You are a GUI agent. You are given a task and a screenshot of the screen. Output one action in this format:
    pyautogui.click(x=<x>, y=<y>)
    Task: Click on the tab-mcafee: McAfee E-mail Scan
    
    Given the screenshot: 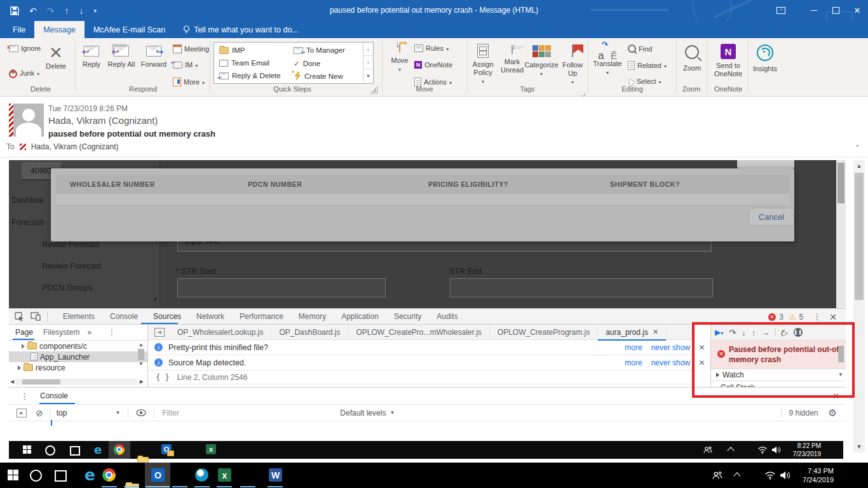 What is the action you would take?
    pyautogui.click(x=130, y=29)
    